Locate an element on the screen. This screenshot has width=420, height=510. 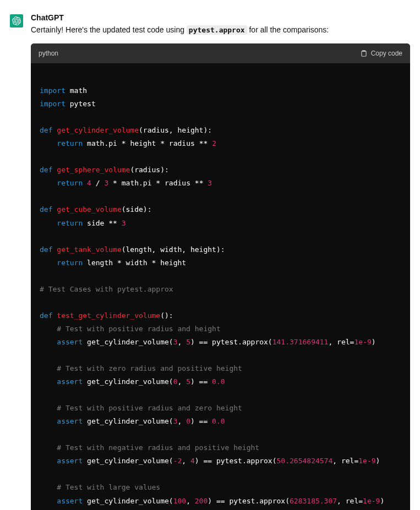
reply-text: Certainly! Here's the updated test code … is located at coordinates (220, 30).